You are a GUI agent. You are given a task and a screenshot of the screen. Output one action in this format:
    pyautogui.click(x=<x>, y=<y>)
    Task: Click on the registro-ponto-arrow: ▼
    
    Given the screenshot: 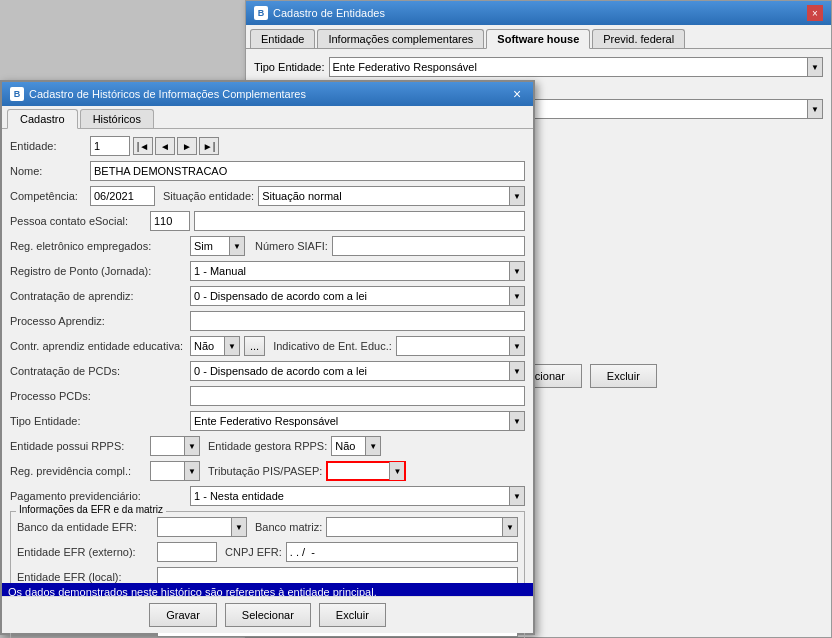 What is the action you would take?
    pyautogui.click(x=516, y=271)
    